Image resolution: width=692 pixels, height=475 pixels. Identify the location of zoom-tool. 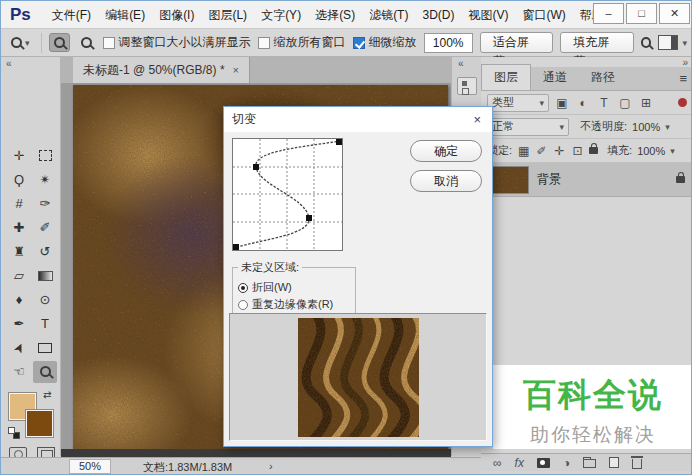
(45, 372).